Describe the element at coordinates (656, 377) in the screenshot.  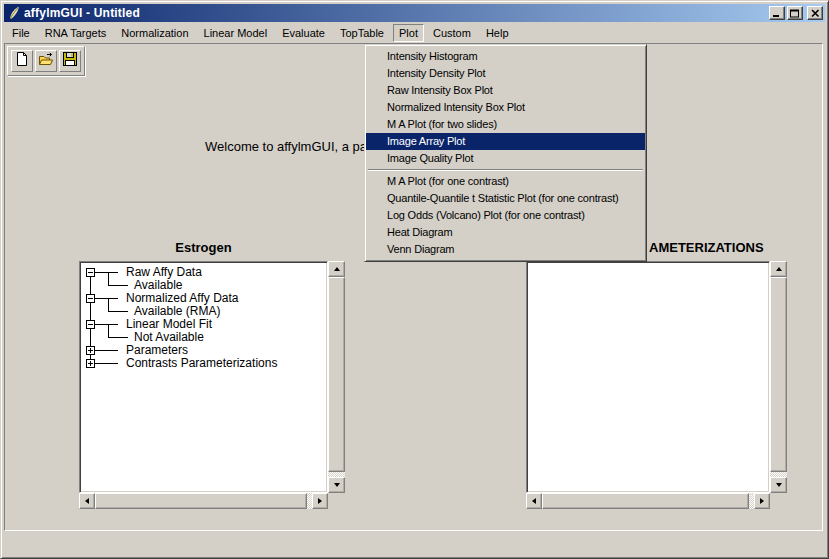
I see `contrasts-listbox` at that location.